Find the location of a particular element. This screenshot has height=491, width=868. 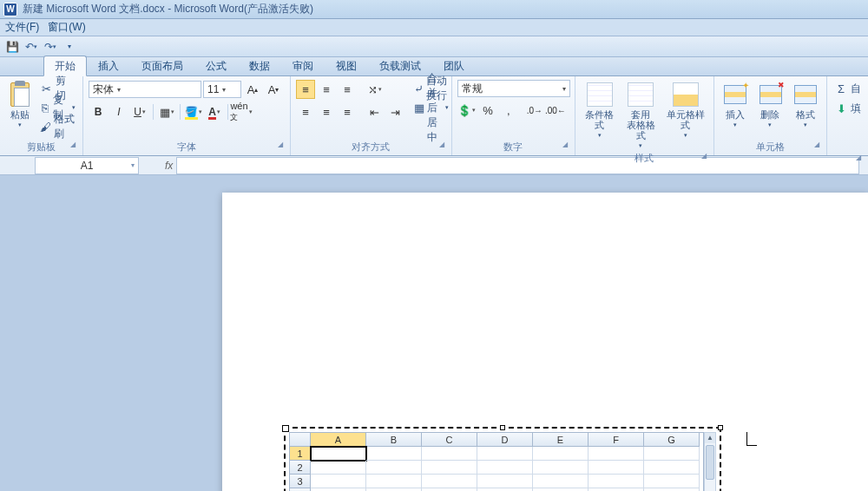

comma-button: , is located at coordinates (509, 110).